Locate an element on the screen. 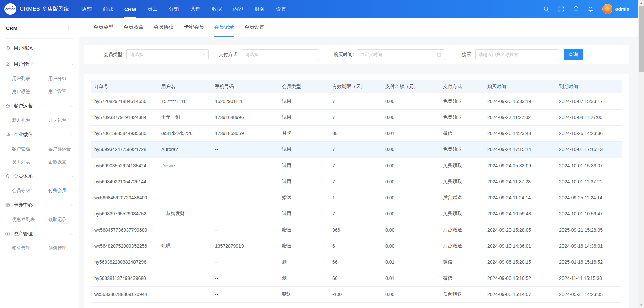 The image size is (644, 308). nav-item-finance: 财务 is located at coordinates (260, 9).